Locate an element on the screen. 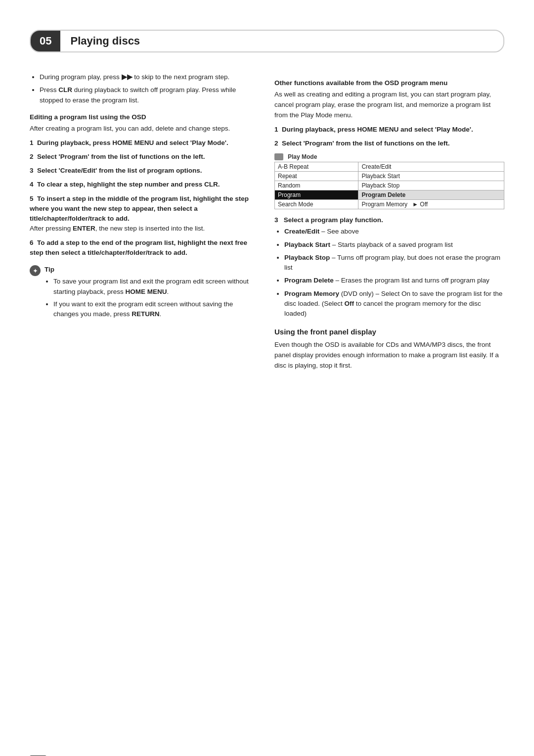  editing-intro: After creating a program list, you can a… is located at coordinates (144, 129).